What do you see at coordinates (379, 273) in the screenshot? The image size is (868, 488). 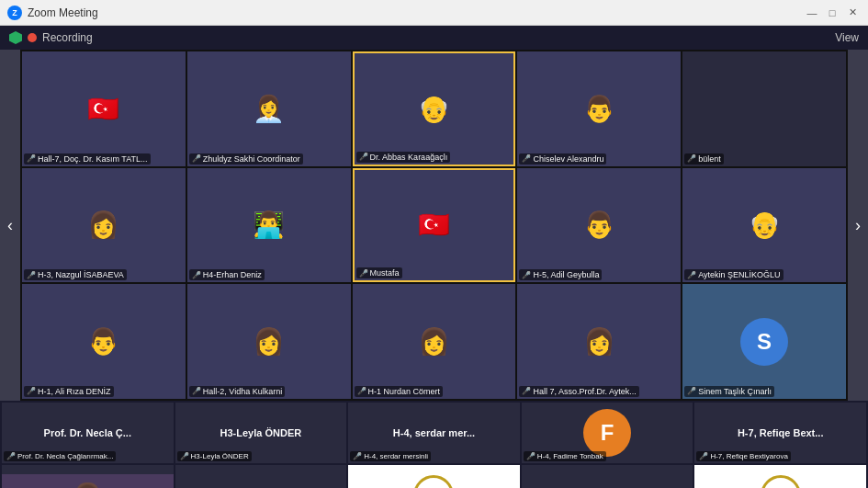 I see `participant-label: 🎤 Mustafa` at bounding box center [379, 273].